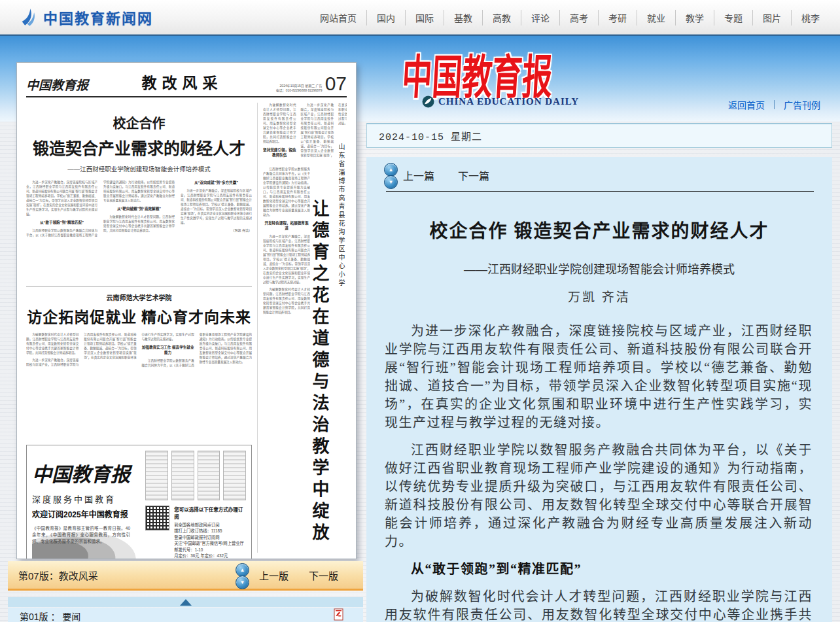  Describe the element at coordinates (600, 191) in the screenshot. I see `pager-divider` at that location.